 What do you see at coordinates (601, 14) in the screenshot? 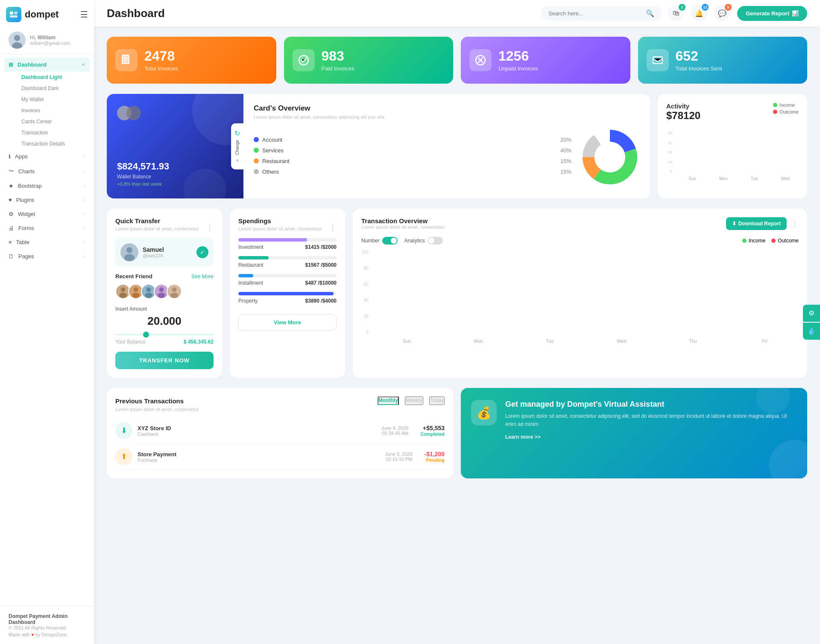
I see `search-box: 🔍` at bounding box center [601, 14].